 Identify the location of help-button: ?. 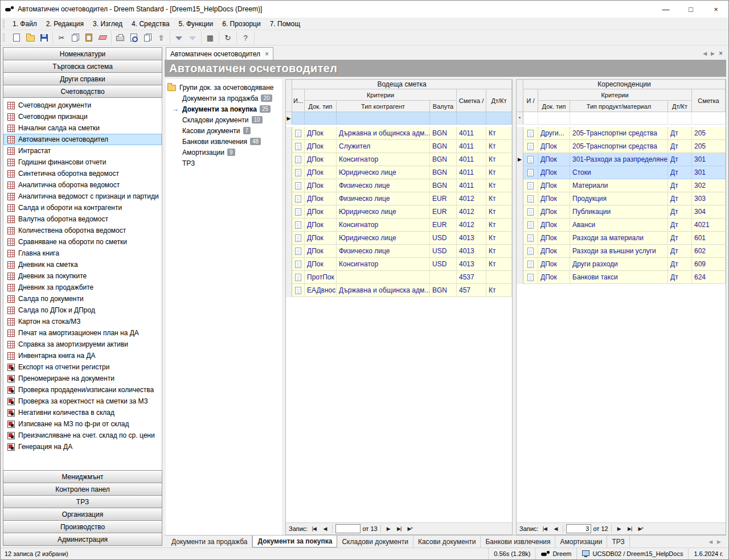
(245, 38).